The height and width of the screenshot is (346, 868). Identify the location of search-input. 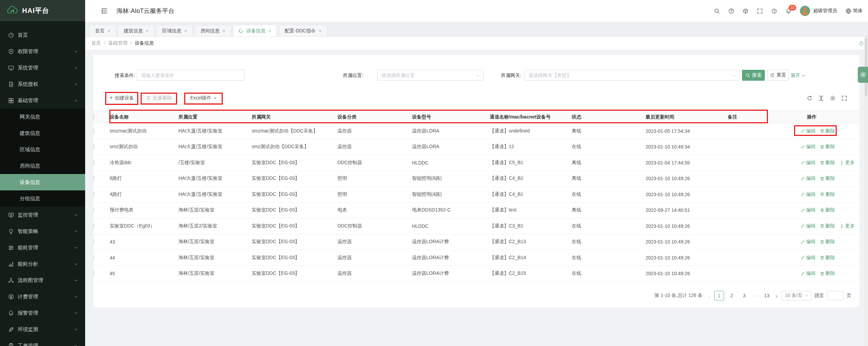
(191, 75).